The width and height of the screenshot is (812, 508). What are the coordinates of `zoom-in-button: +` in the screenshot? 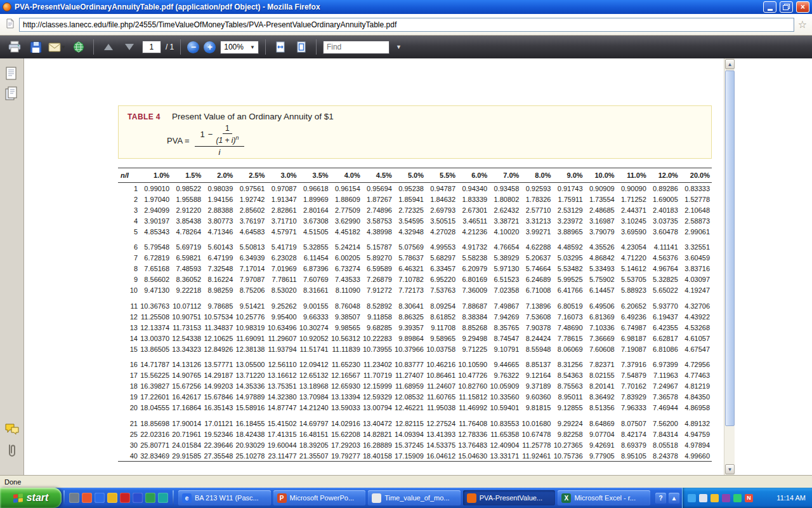 It's located at (209, 47).